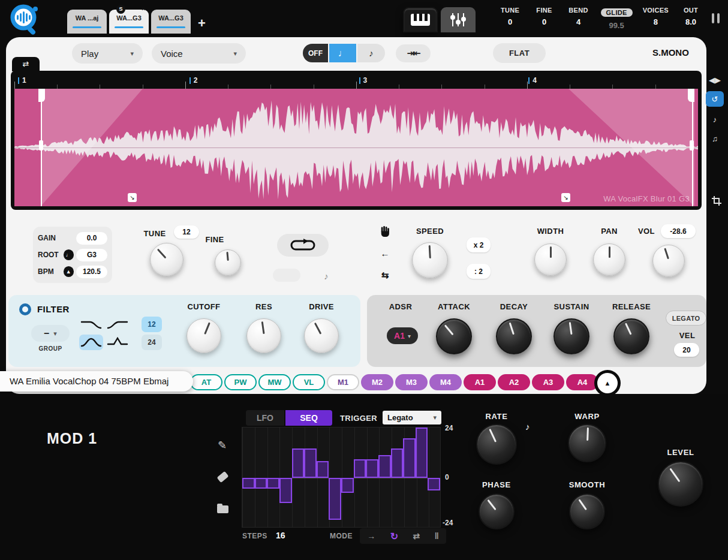 The image size is (728, 560). Describe the element at coordinates (681, 484) in the screenshot. I see `level-knob` at that location.